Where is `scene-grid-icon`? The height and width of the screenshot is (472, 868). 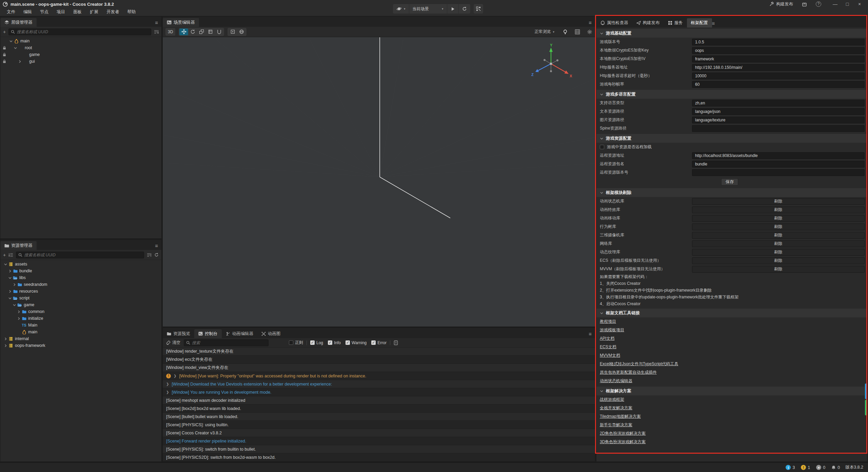
scene-grid-icon is located at coordinates (577, 32).